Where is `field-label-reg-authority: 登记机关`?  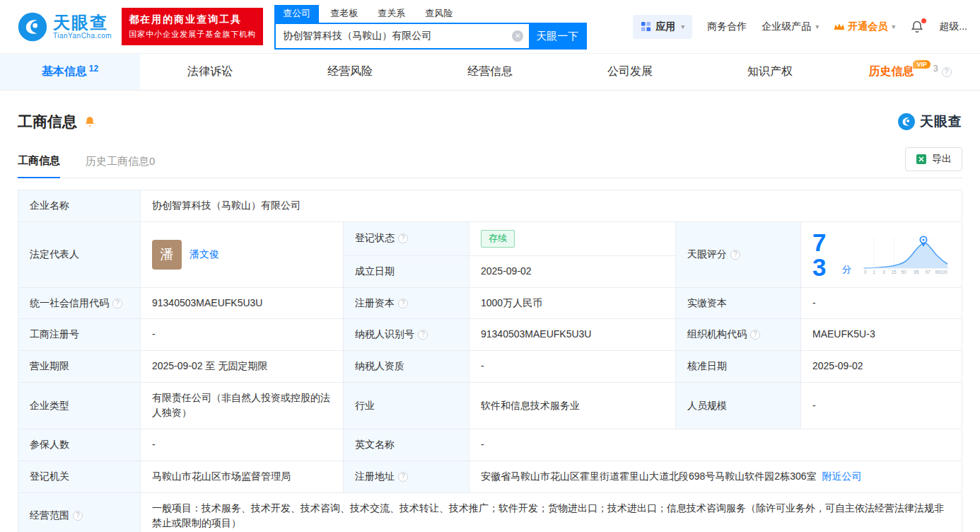 field-label-reg-authority: 登记机关 is located at coordinates (79, 477).